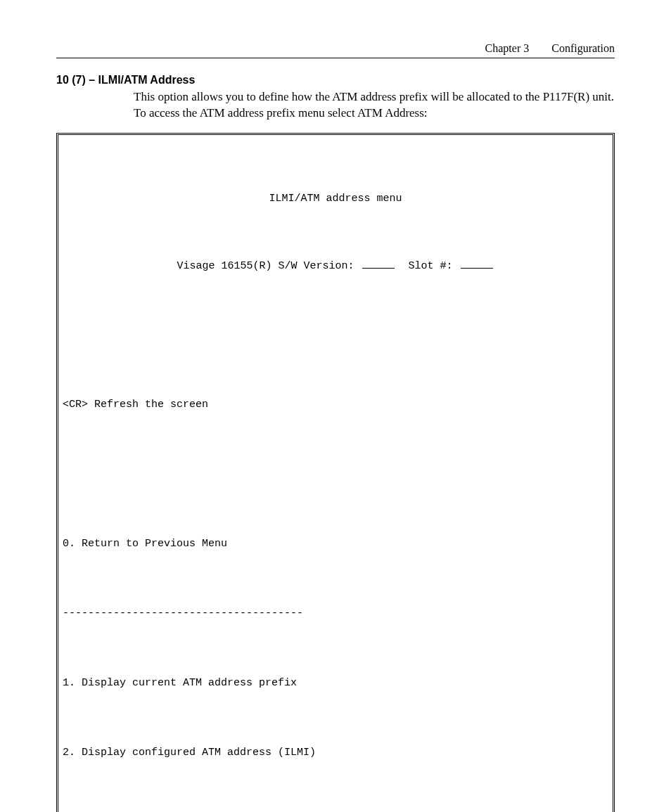 The width and height of the screenshot is (671, 812). What do you see at coordinates (336, 266) in the screenshot?
I see `terminal-version-line: Visage 16155(R) S/W Version: Slot #:` at bounding box center [336, 266].